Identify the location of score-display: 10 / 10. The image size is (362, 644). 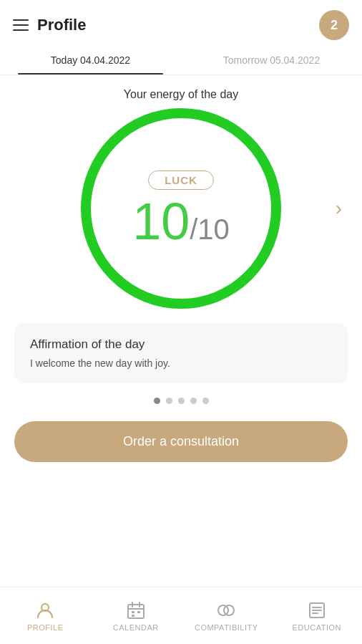
(181, 221).